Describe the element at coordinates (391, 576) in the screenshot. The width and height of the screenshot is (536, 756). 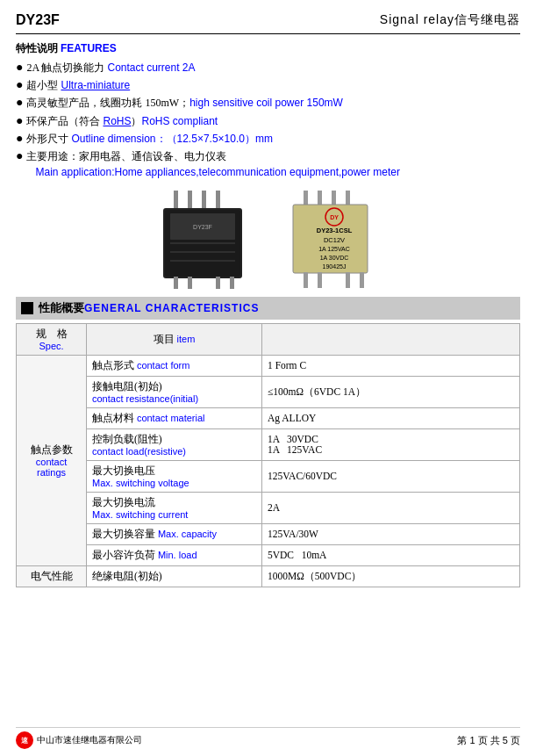
I see `value-insulation: 1000MΩ（500VDC）` at that location.